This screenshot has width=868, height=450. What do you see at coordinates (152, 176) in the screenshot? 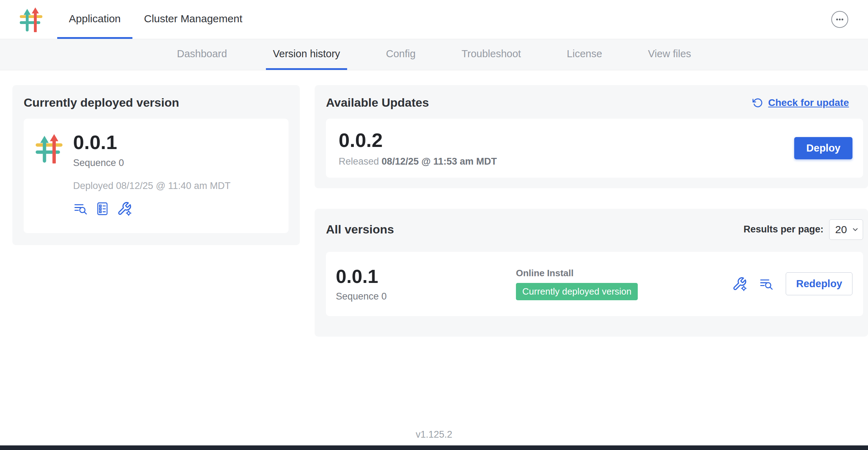
I see `deployed-version-info: 0.0.1 Sequence 0 Deployed 08/12/25 @ 11:…` at bounding box center [152, 176].